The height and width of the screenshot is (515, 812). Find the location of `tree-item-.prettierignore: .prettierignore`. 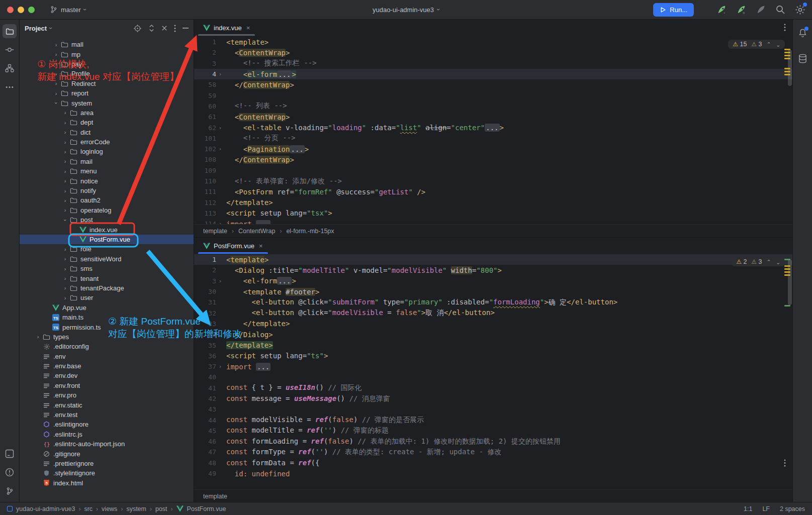

tree-item-.prettierignore: .prettierignore is located at coordinates (107, 463).